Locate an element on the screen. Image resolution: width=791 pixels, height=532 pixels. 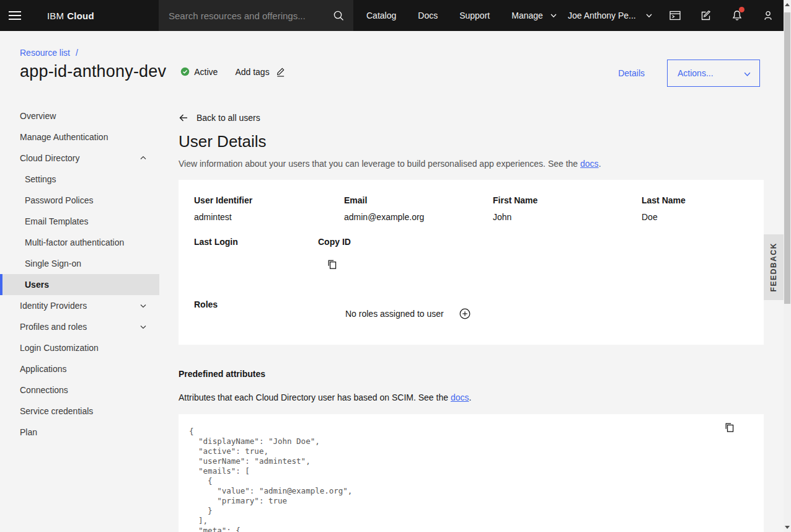
scrollbar-up-arrow is located at coordinates (787, 5).